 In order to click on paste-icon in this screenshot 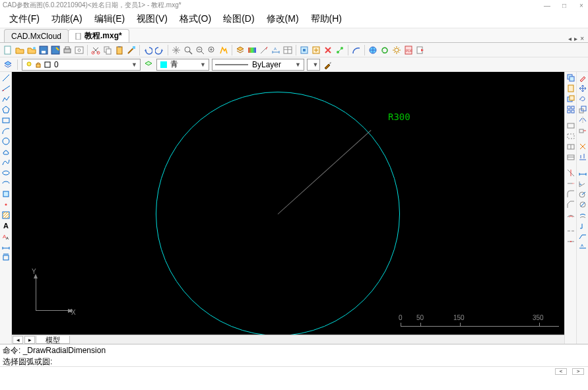, I will do `click(119, 50)`.